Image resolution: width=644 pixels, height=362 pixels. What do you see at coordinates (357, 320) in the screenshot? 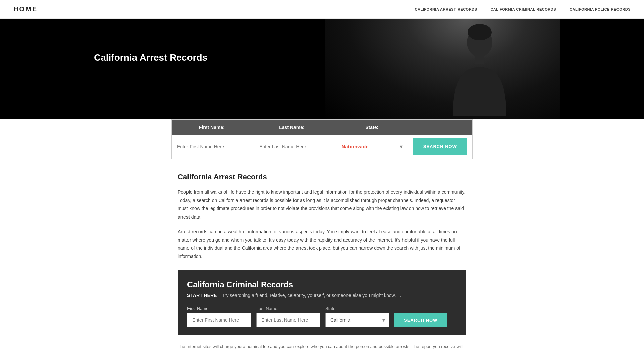
I see `criminal-state-select: California Nationwide Alabama Alaska` at bounding box center [357, 320].